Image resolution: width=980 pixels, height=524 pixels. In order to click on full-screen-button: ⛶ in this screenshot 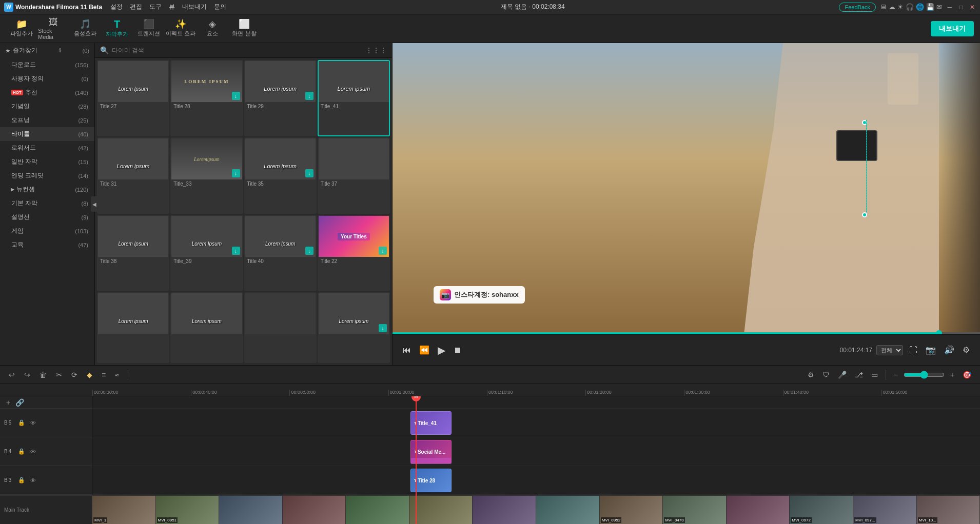, I will do `click(913, 350)`.